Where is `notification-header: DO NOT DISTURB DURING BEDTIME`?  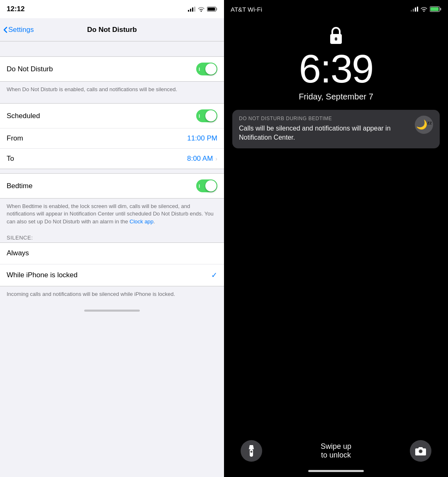
notification-header: DO NOT DISTURB DURING BEDTIME is located at coordinates (324, 119).